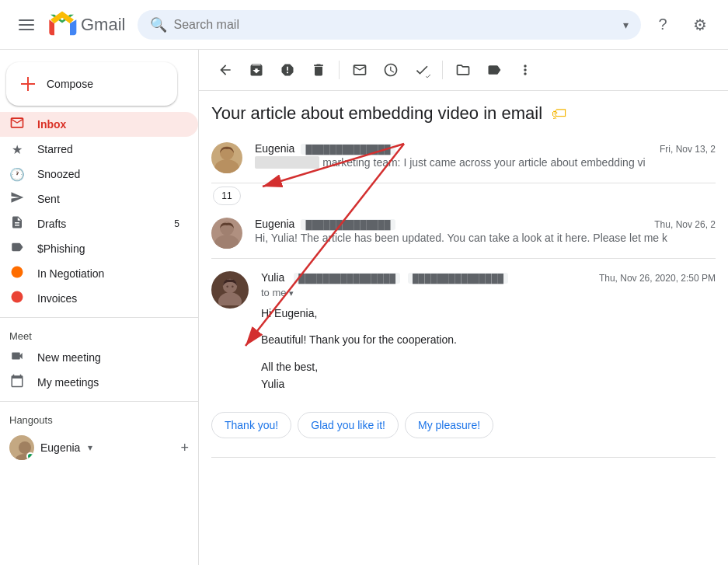 The width and height of the screenshot is (728, 565). Describe the element at coordinates (99, 224) in the screenshot. I see `sidebar-item-drafts: Drafts 5` at that location.